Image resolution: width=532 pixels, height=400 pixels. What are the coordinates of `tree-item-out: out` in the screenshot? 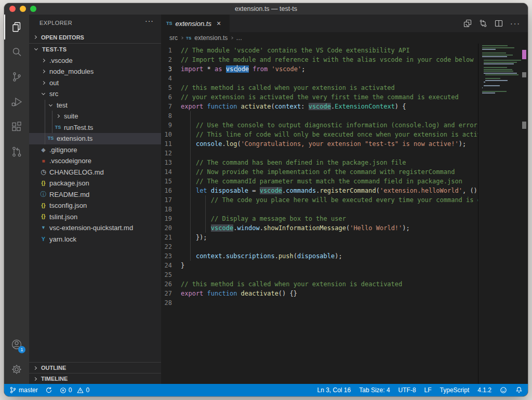 It's located at (95, 83).